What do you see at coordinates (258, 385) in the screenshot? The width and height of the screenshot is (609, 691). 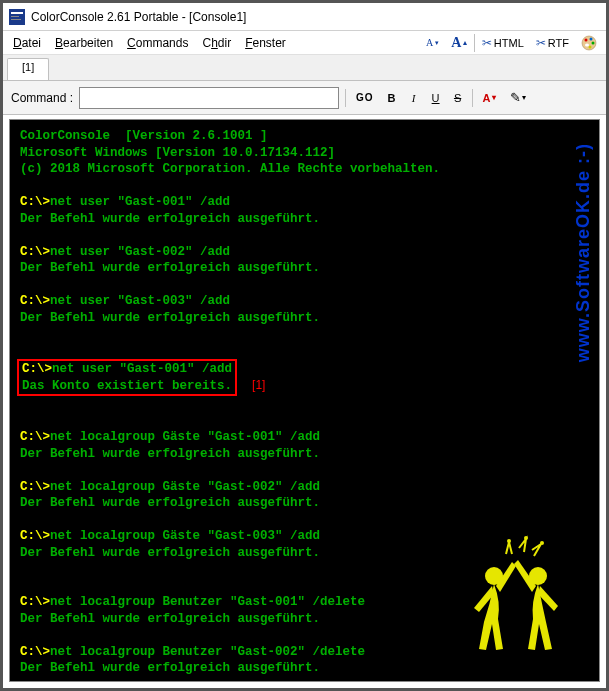 I see `callout-marker: [1]` at bounding box center [258, 385].